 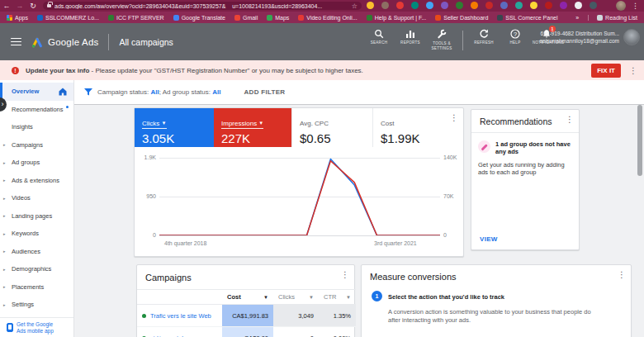 What do you see at coordinates (200, 18) in the screenshot?
I see `bookmark-item: Google Translate` at bounding box center [200, 18].